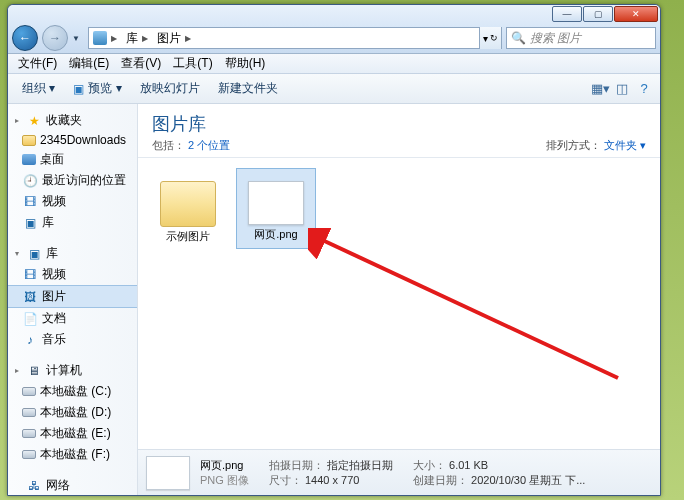 Image resolution: width=684 pixels, height=500 pixels. I want to click on refresh-button: ▾↻, so click(490, 38).